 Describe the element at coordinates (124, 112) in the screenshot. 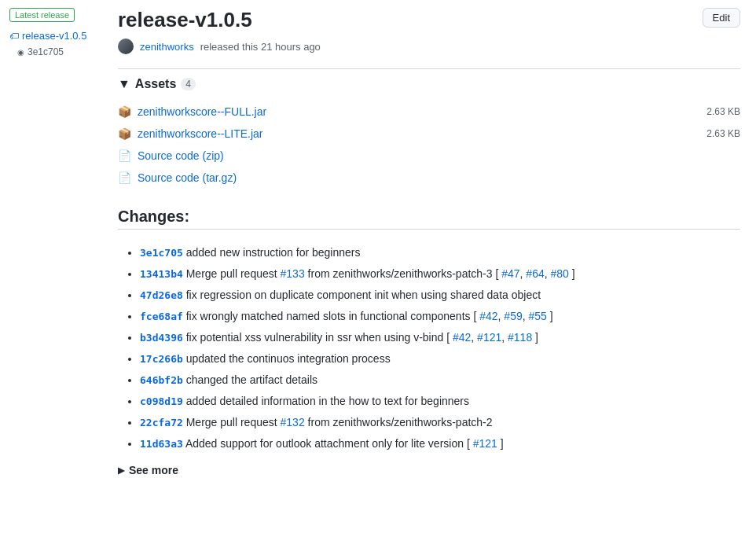

I see `jar-icon-1: 📦` at that location.